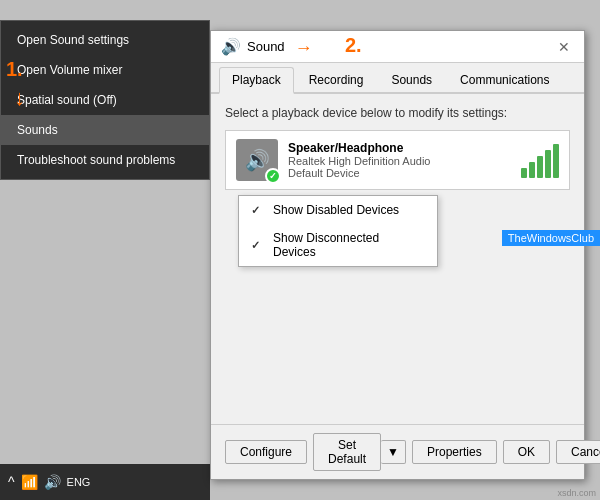 The height and width of the screenshot is (500, 600). Describe the element at coordinates (398, 452) in the screenshot. I see `dialog-footer: Configure Set Default ▼ Properties OK Ca…` at that location.